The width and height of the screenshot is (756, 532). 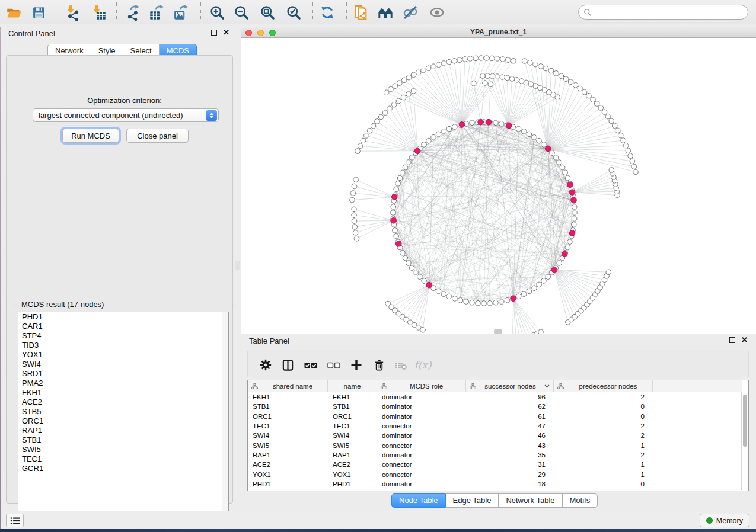 What do you see at coordinates (604, 484) in the screenshot?
I see `table-cell: 0` at bounding box center [604, 484].